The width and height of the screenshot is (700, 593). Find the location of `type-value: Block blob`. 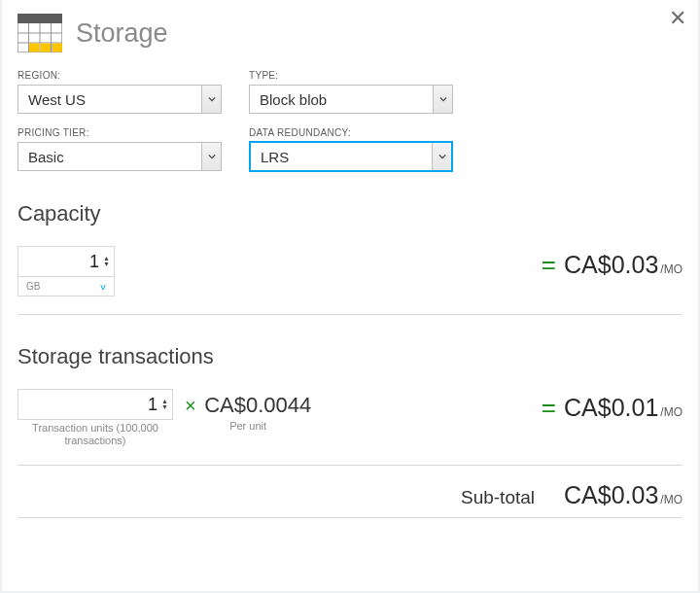

type-value: Block blob is located at coordinates (341, 99).